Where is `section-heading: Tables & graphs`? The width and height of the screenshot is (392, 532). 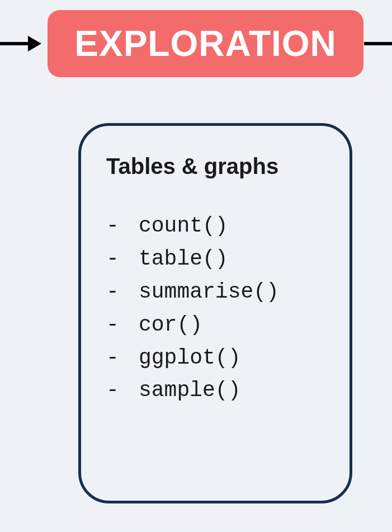 section-heading: Tables & graphs is located at coordinates (217, 167).